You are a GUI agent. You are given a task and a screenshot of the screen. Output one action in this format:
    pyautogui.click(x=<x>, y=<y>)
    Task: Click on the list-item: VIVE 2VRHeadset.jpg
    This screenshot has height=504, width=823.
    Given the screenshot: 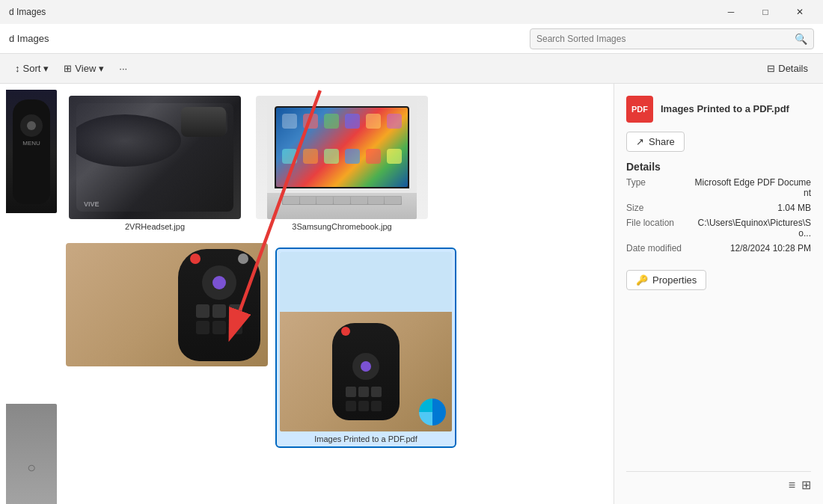 What is the action you would take?
    pyautogui.click(x=155, y=163)
    